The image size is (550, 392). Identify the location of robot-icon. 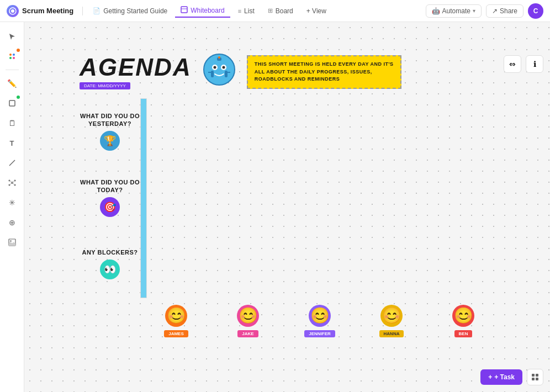
(219, 70).